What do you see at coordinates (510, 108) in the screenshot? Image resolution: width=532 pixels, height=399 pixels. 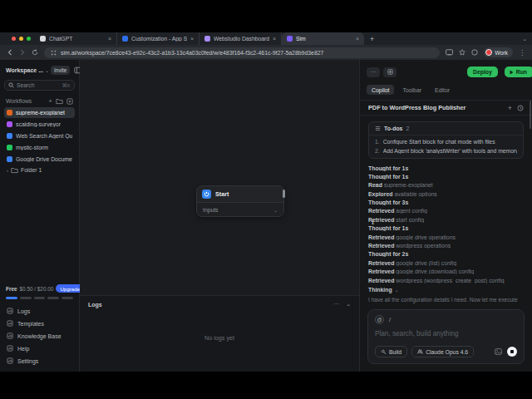 I see `new-chat-icon: +` at bounding box center [510, 108].